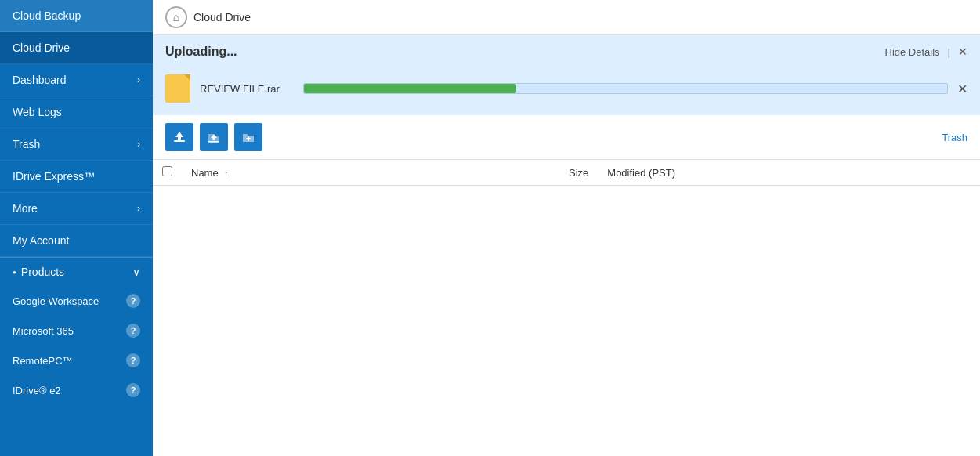  Describe the element at coordinates (38, 112) in the screenshot. I see `sidebar-item-label: Web Logs` at that location.